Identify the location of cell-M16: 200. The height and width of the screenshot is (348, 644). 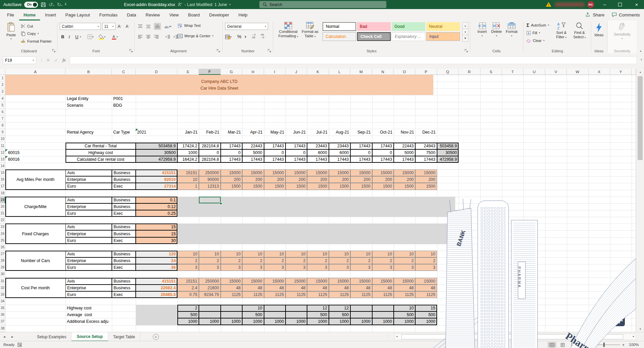
(361, 180).